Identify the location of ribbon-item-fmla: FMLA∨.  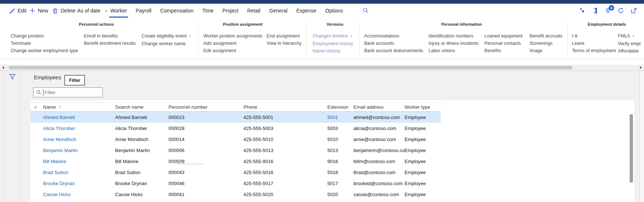
(629, 36).